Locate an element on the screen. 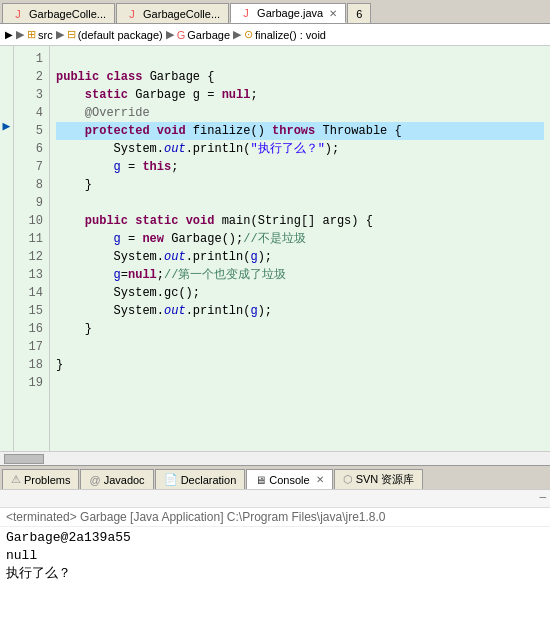  code-line-10: public static void main(String[] args) { is located at coordinates (300, 221).